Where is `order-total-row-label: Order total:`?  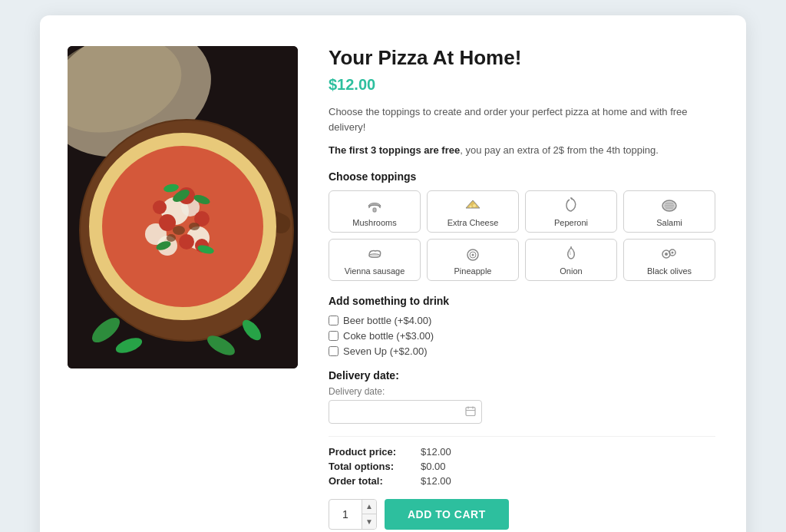
order-total-row-label: Order total: is located at coordinates (375, 481).